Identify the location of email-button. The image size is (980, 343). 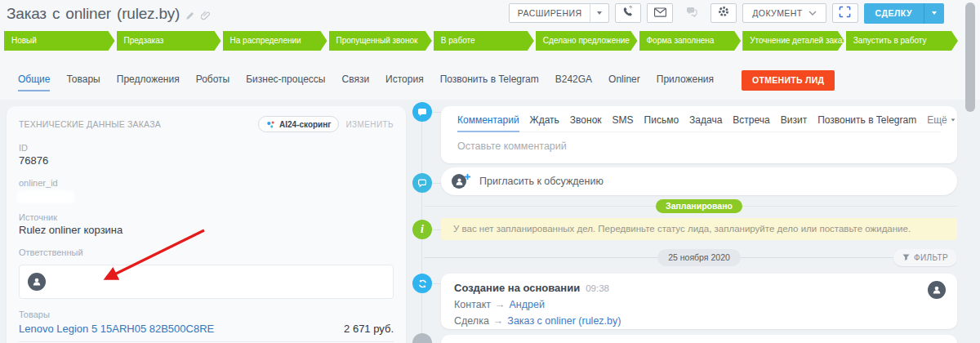
(660, 13).